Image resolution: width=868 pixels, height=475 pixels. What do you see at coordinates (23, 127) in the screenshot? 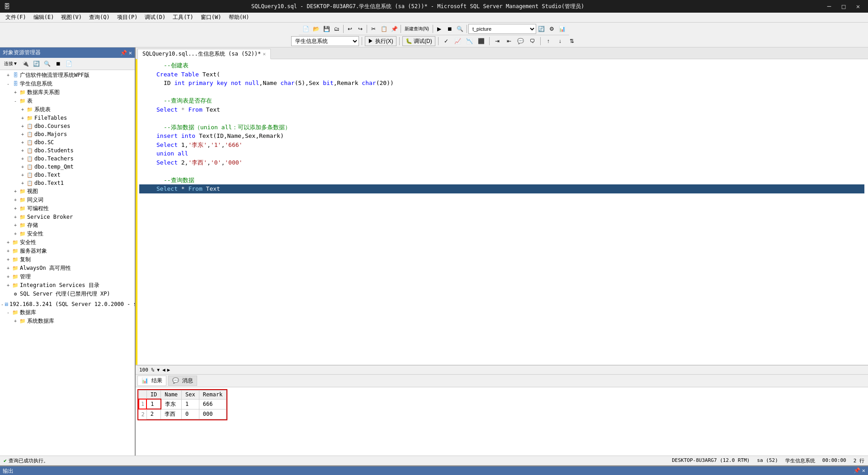
I see `expander-courses: +` at bounding box center [23, 127].